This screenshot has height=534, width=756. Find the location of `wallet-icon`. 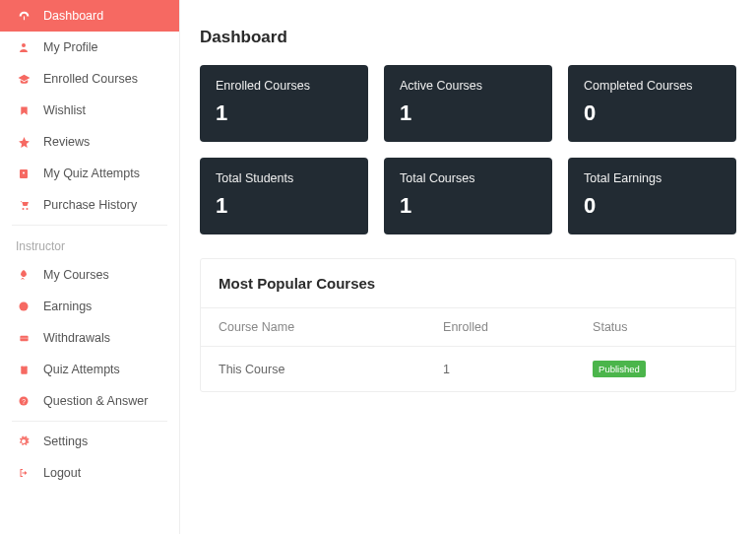

wallet-icon is located at coordinates (24, 339).